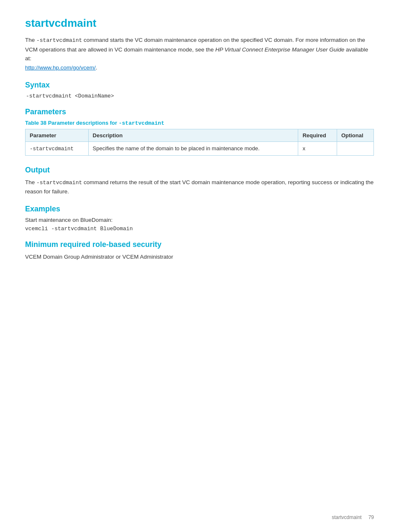  What do you see at coordinates (346, 517) in the screenshot?
I see `footer-label: startvcdmaint` at bounding box center [346, 517].